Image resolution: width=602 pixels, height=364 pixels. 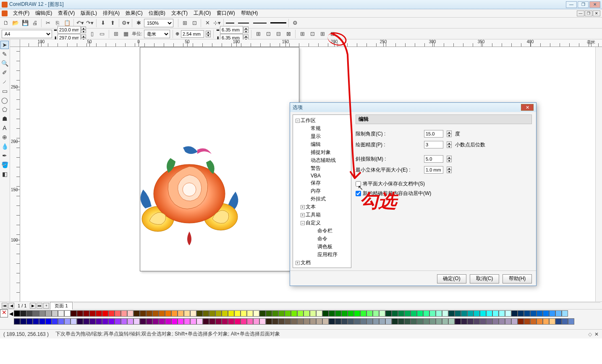 I want to click on precision-input, so click(x=434, y=145).